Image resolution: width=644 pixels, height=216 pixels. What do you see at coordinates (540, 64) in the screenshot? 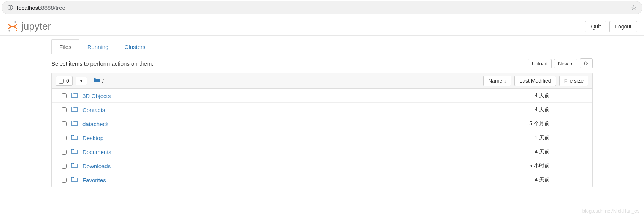
I see `upload-button: Upload` at bounding box center [540, 64].